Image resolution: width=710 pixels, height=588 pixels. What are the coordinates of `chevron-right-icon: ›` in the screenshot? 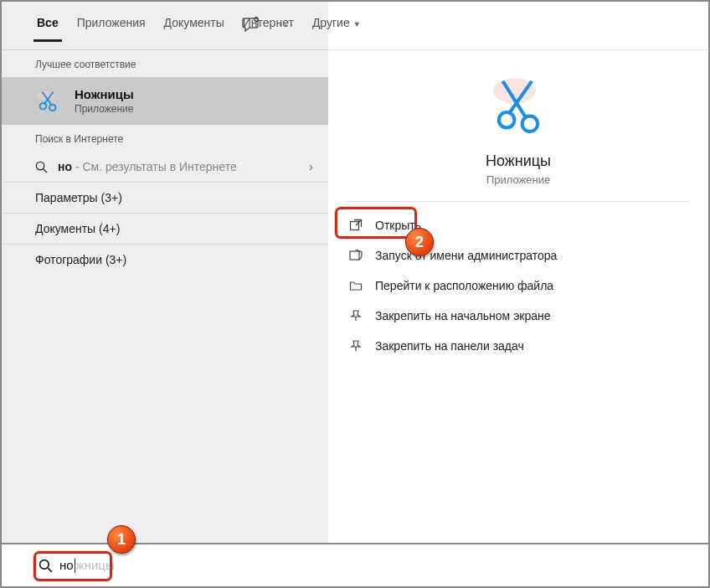 It's located at (311, 167).